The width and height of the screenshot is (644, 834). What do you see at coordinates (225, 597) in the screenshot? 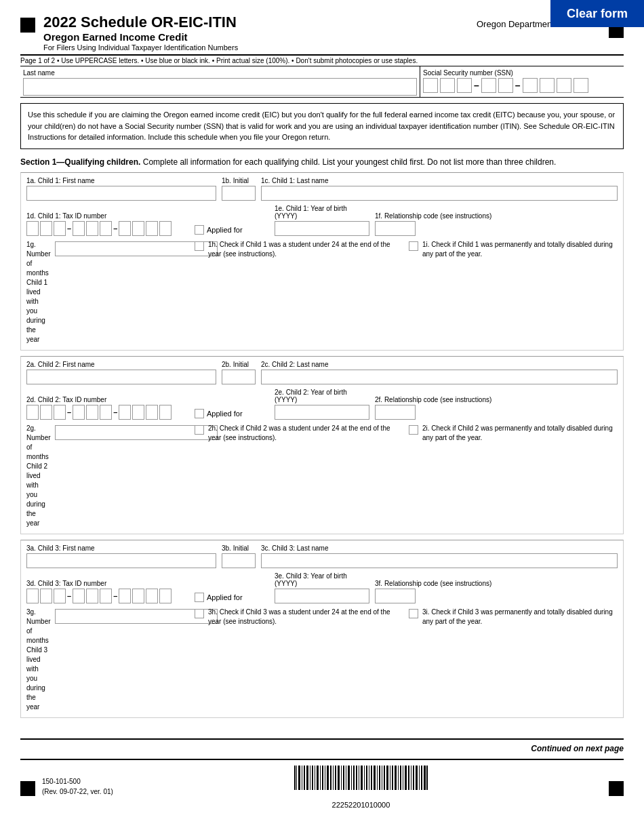
I see `child3-applied-label: Applied for` at bounding box center [225, 597].